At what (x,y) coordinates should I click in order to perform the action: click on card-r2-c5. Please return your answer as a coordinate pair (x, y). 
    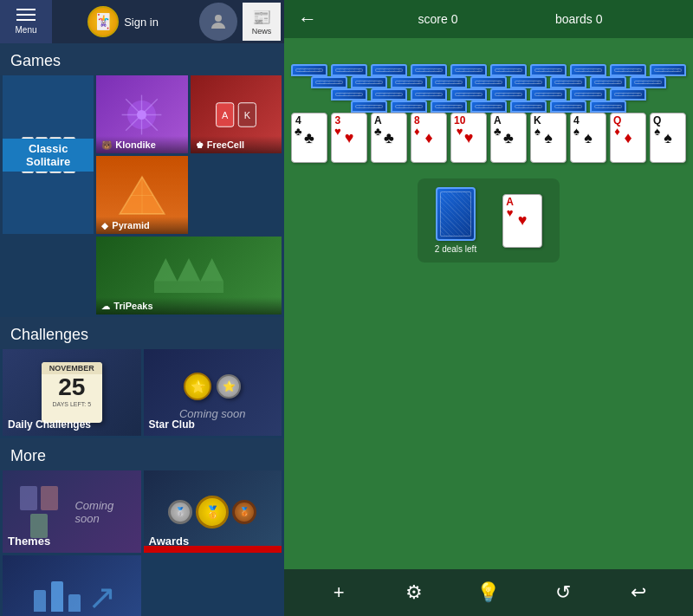
    Looking at the image, I should click on (489, 82).